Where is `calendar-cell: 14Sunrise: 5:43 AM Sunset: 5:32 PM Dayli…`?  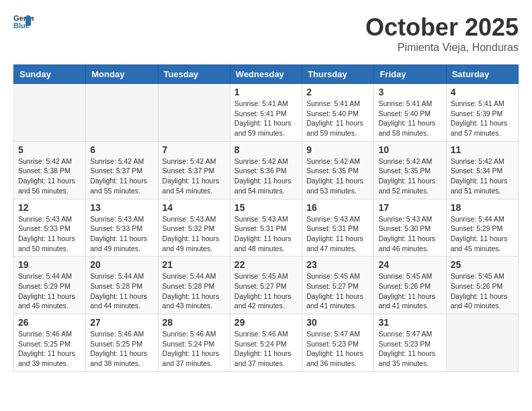 calendar-cell: 14Sunrise: 5:43 AM Sunset: 5:32 PM Dayli… is located at coordinates (193, 228).